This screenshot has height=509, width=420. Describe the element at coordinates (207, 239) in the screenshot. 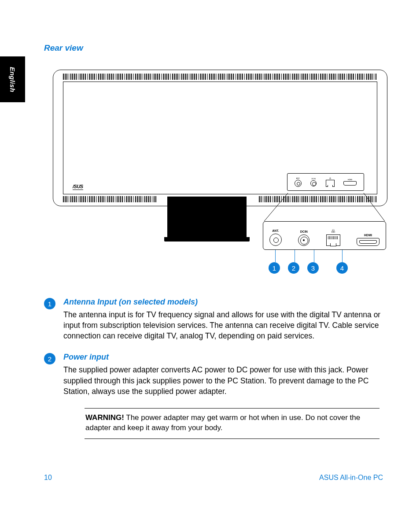

I see `stand-base` at that location.